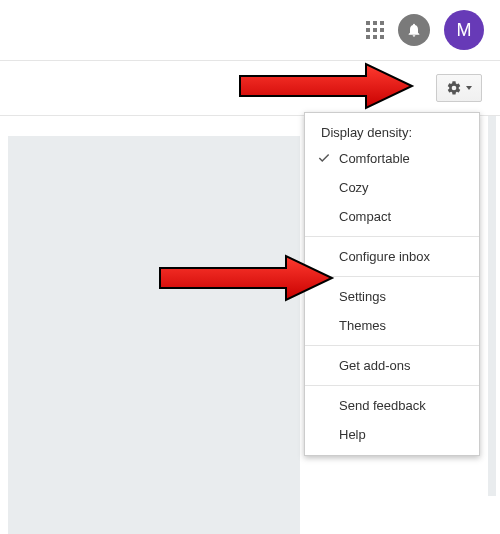 This screenshot has width=500, height=534. I want to click on right-strip, so click(492, 306).